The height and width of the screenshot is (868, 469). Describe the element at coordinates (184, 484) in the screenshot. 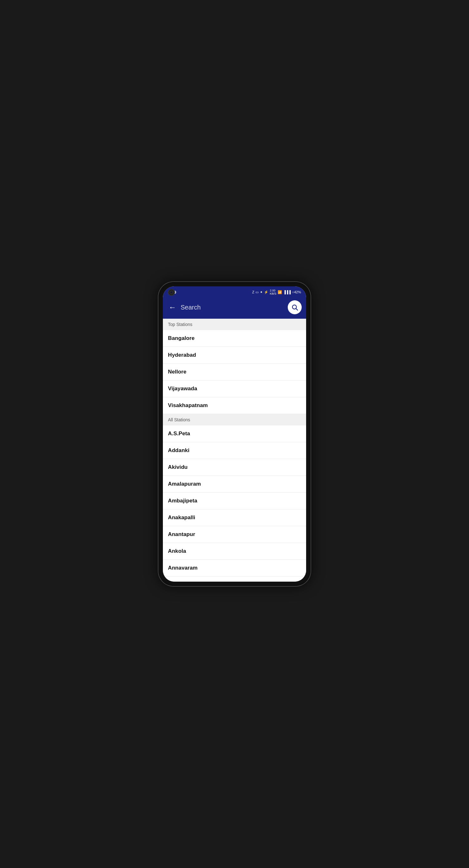

I see `station-name: Amalapuram` at that location.